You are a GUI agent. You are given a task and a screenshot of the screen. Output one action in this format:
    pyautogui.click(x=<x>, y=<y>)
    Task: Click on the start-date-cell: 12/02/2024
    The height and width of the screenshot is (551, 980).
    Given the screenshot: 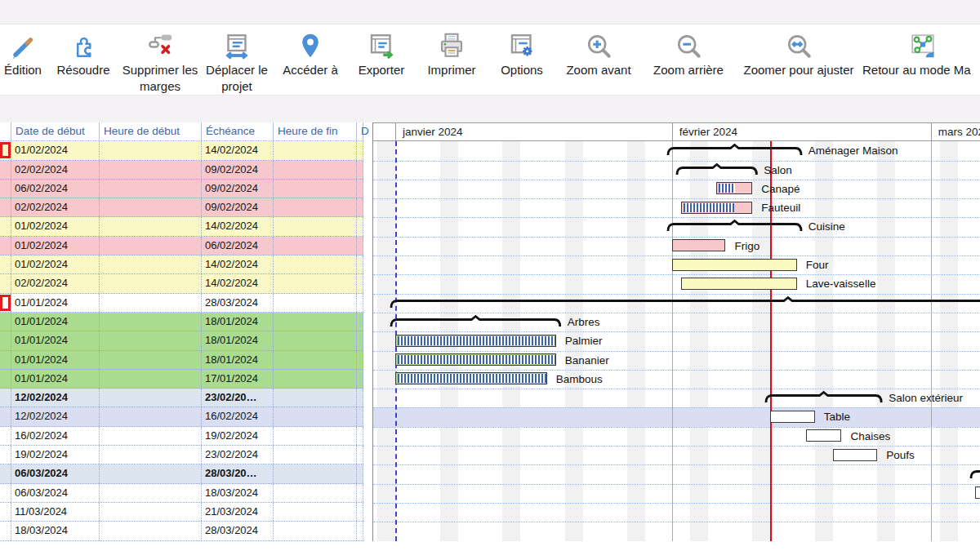 What is the action you would take?
    pyautogui.click(x=56, y=416)
    